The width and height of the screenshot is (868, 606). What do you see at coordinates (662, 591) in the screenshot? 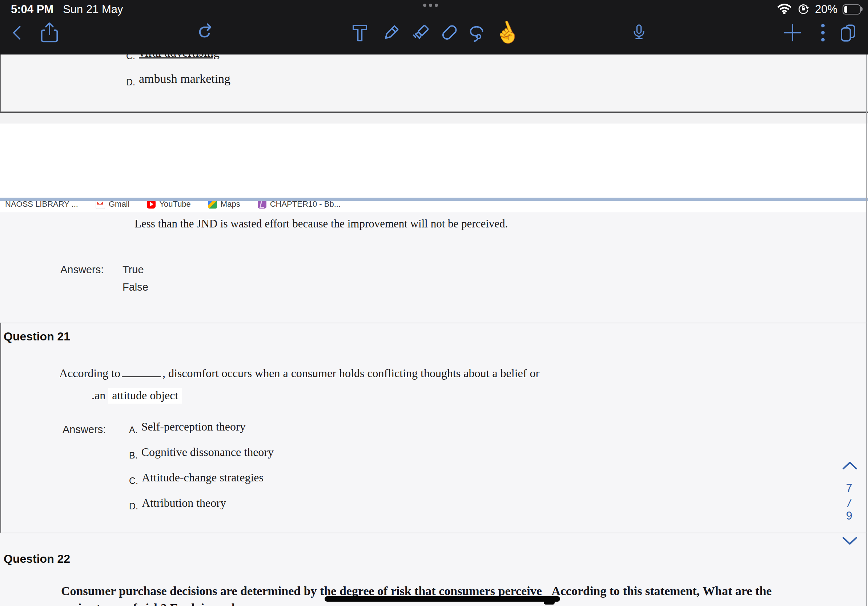
I see `question22-line1b: According to this statement, What are th…` at bounding box center [662, 591].